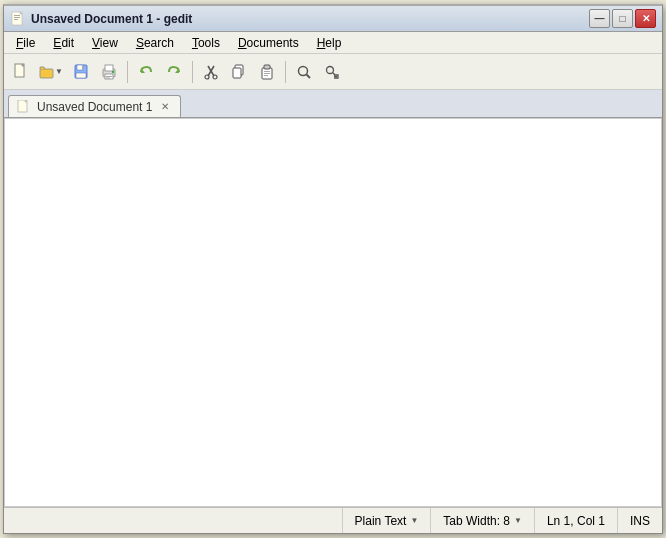  What do you see at coordinates (18, 19) in the screenshot?
I see `app-icon` at bounding box center [18, 19].